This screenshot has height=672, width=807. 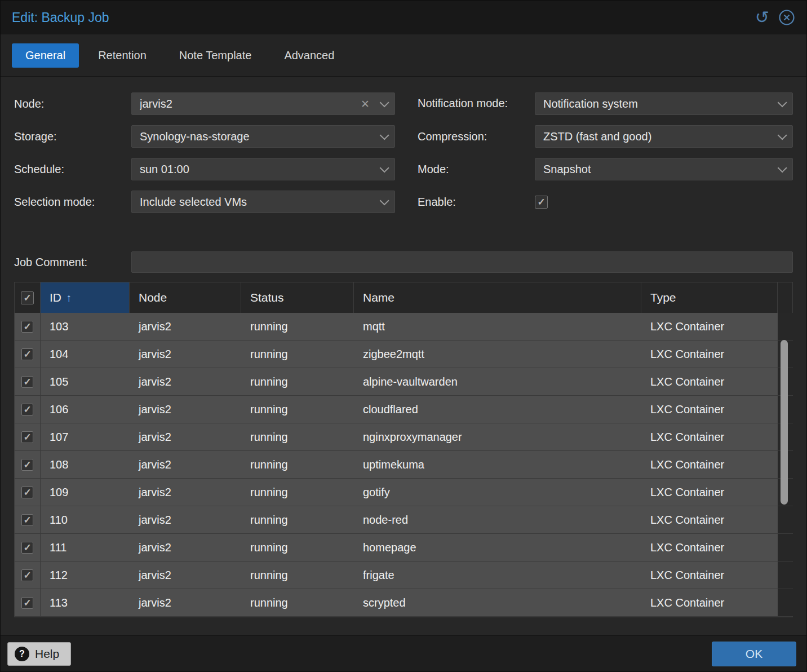 What do you see at coordinates (205, 202) in the screenshot?
I see `selection-mode-row: Selection mode: Include selected VMs` at bounding box center [205, 202].